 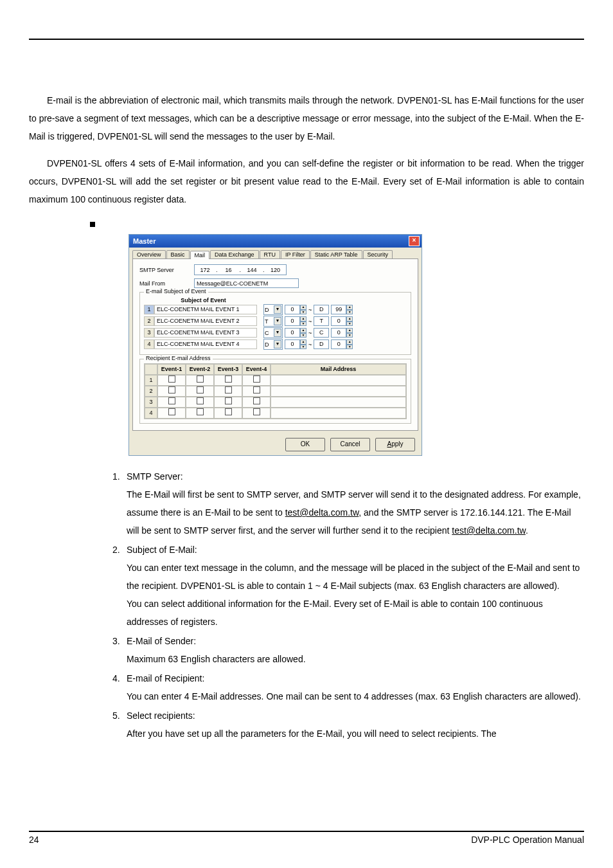 I want to click on subject-group: E-mail Subject of Event Subject of Event…, so click(x=275, y=323).